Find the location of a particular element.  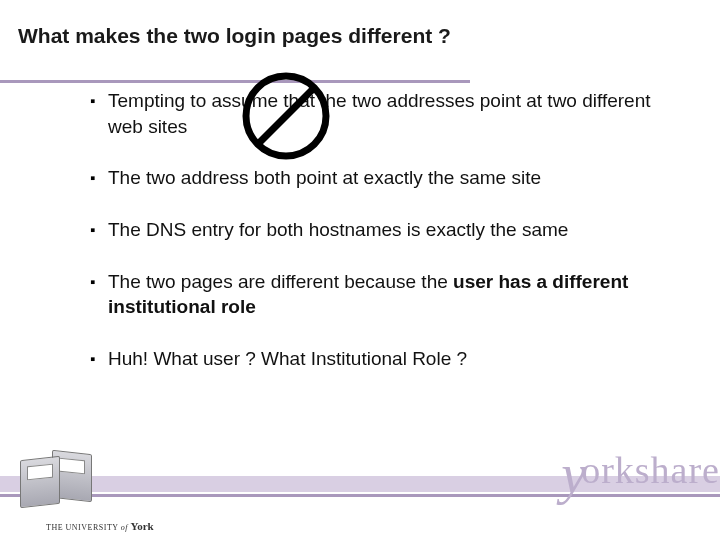

bullet-item: ▪ Huh! What user ? What Institutional Ro… is located at coordinates (380, 359).